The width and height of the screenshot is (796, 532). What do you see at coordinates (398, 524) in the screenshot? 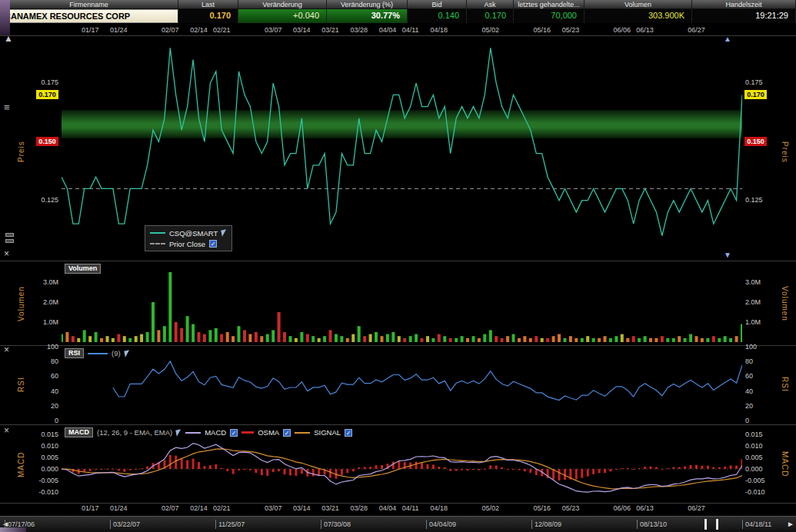
I see `timeline-scrollbar: ◄ ► 07/17/0603/22/0711/25/0707/30/0804/0…` at bounding box center [398, 524].